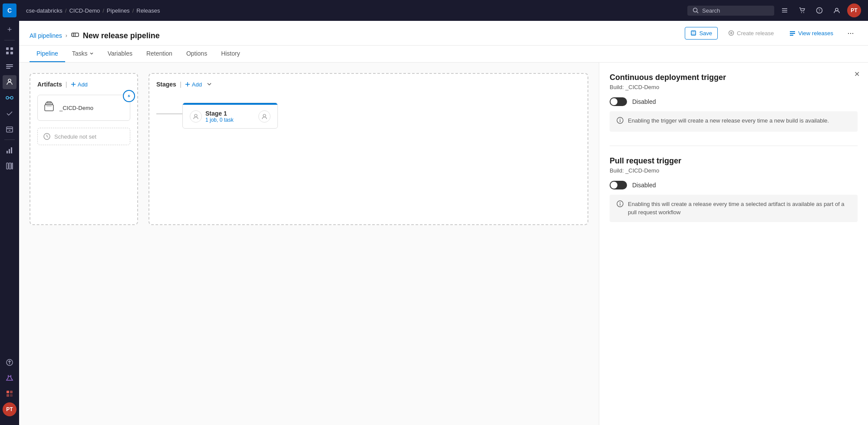  Describe the element at coordinates (618, 102) in the screenshot. I see `cd-trigger-toggle` at that location.